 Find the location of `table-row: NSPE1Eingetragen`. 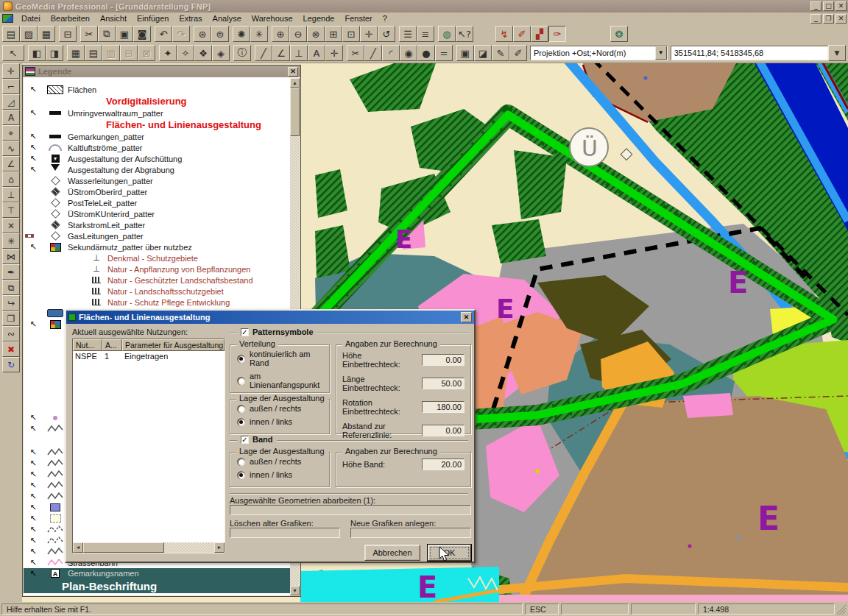

table-row: NSPE1Eingetragen is located at coordinates (149, 356).